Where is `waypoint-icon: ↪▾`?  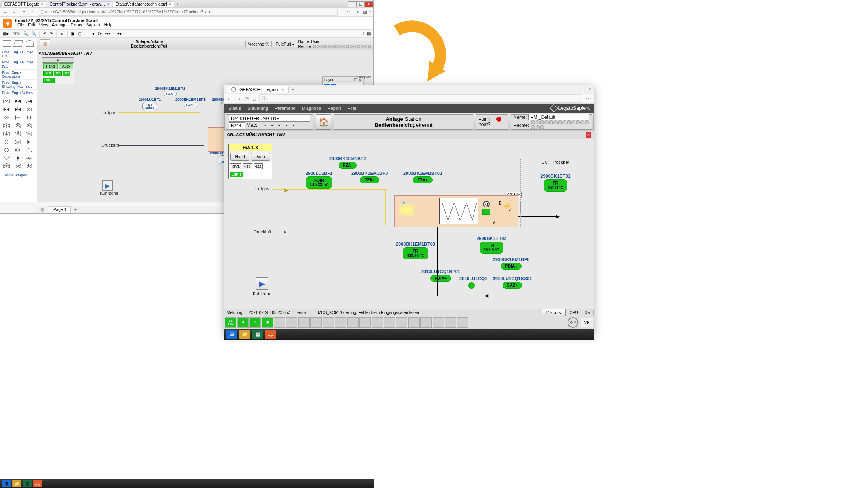 waypoint-icon: ↪▾ is located at coordinates (107, 33).